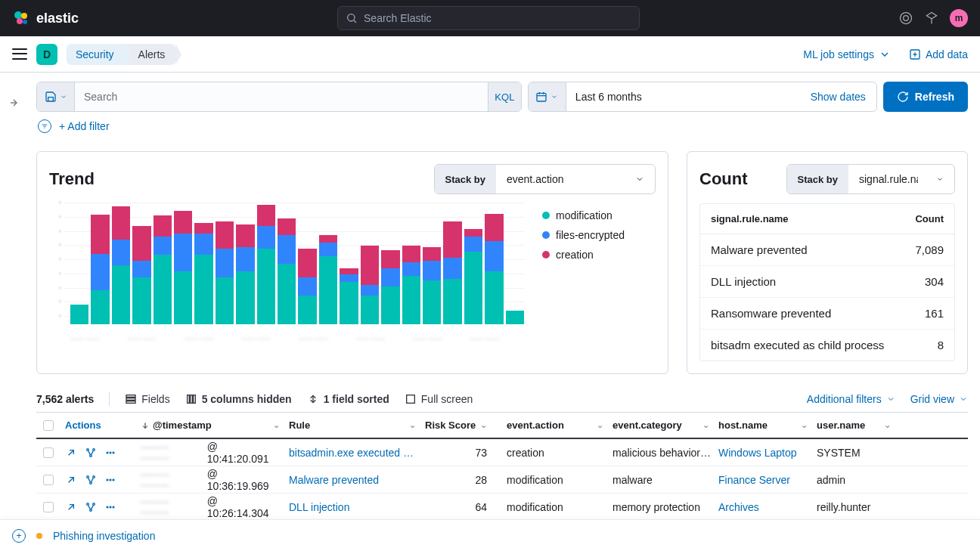  I want to click on field-sorted-button: 1 field sorted, so click(348, 399).